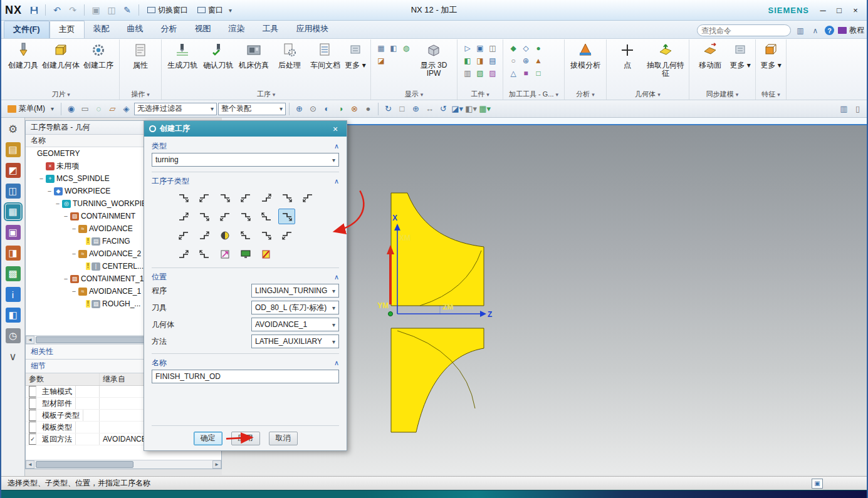 The height and width of the screenshot is (498, 868). What do you see at coordinates (246, 376) in the screenshot?
I see `operation-name-input` at bounding box center [246, 376].